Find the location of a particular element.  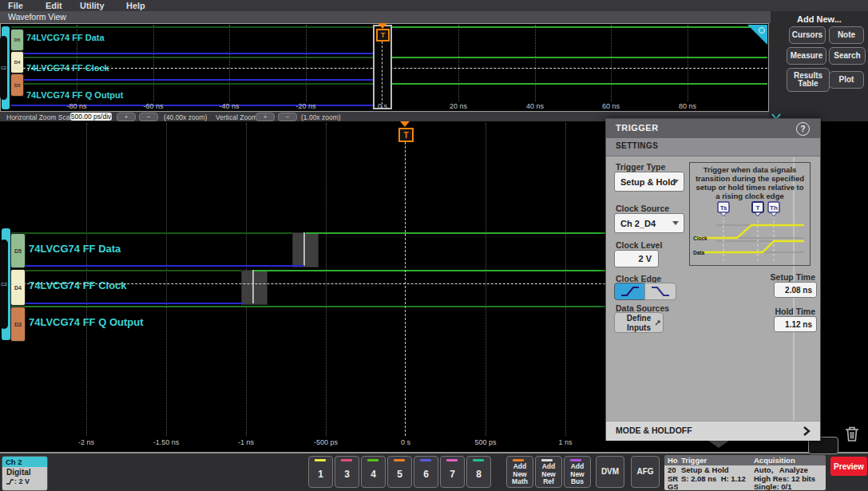

digital-channel-4-button: 4 is located at coordinates (374, 472).